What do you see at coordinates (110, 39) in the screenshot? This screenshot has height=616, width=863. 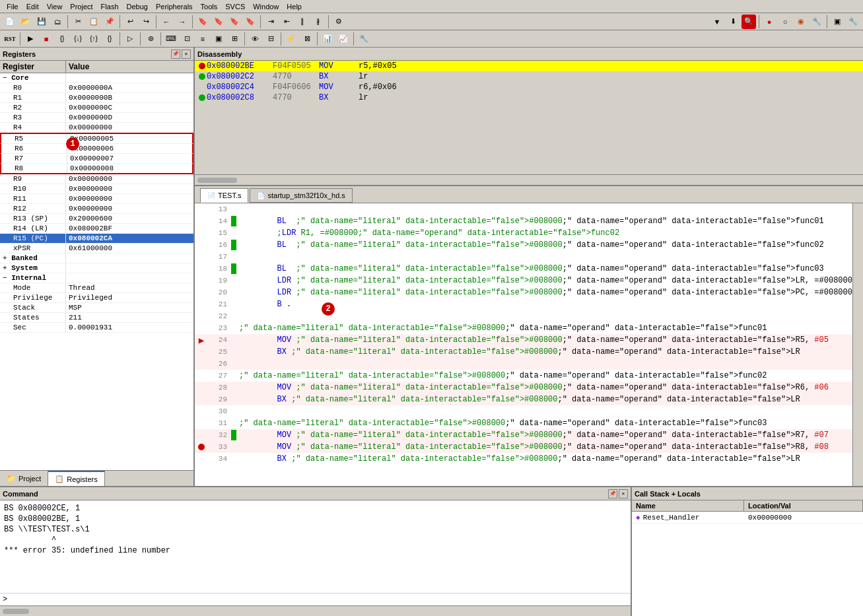 I see `step-instr-button: {}` at bounding box center [110, 39].